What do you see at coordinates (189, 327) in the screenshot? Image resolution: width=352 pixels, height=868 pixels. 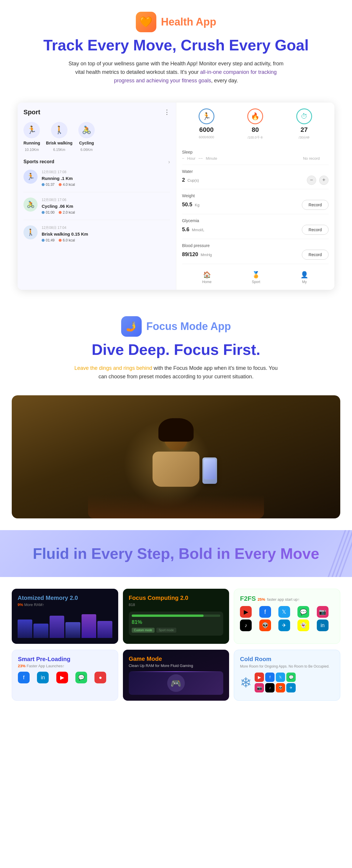 I see `focus-app-title: Focus Mode App` at bounding box center [189, 327].